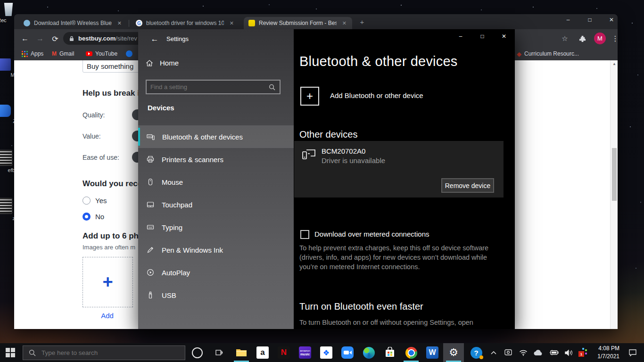 The width and height of the screenshot is (644, 362). What do you see at coordinates (508, 353) in the screenshot?
I see `tray-meet-now` at bounding box center [508, 353].